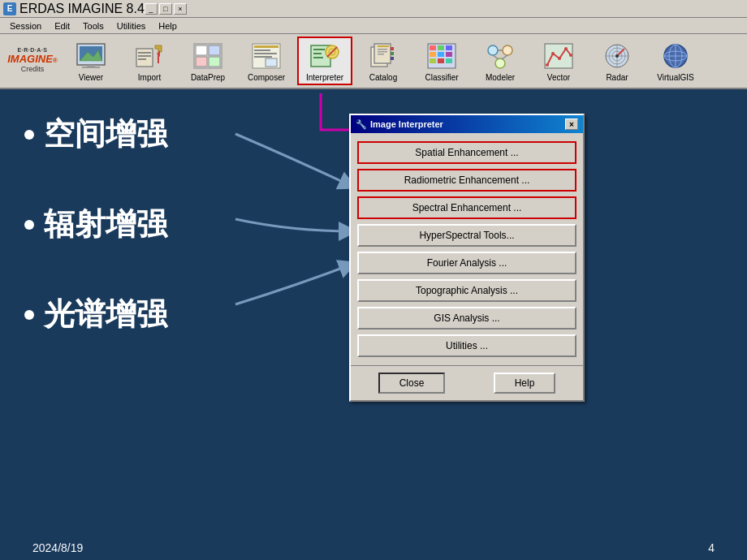 The height and width of the screenshot is (560, 747). What do you see at coordinates (58, 548) in the screenshot?
I see `footer-date: 2024/8/19` at bounding box center [58, 548].